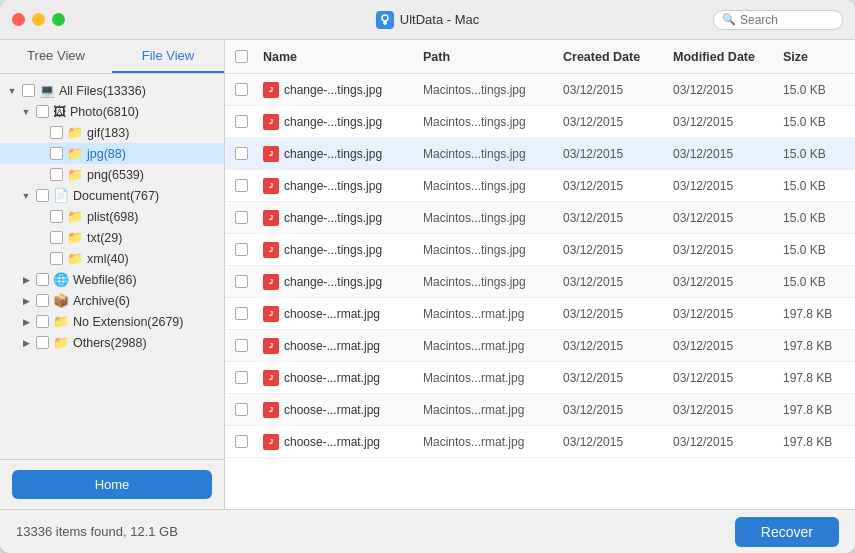  I want to click on tree-arrow-others: ▶, so click(26, 343).